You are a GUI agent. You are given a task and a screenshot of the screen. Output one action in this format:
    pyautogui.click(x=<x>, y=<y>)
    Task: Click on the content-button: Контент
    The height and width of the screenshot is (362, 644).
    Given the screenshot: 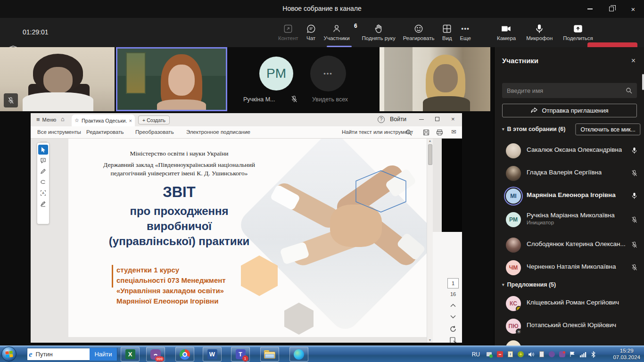 What is the action you would take?
    pyautogui.click(x=289, y=33)
    